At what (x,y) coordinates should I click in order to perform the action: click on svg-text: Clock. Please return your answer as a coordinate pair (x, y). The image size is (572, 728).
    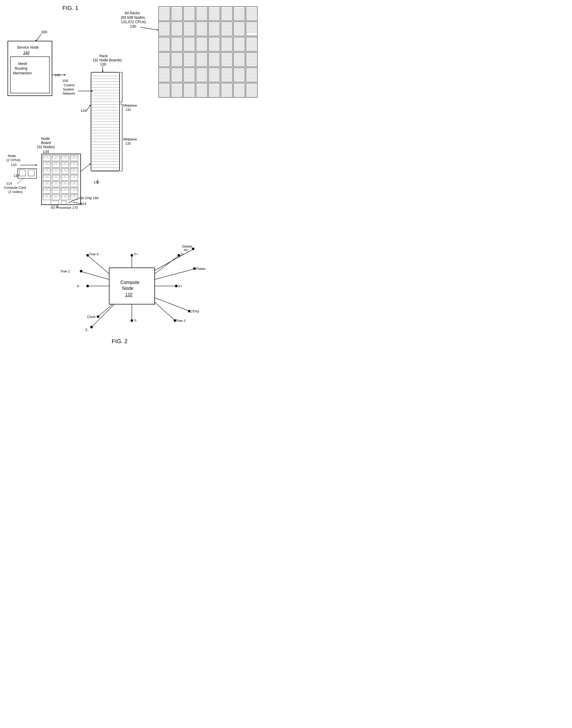
    Looking at the image, I should click on (91, 317).